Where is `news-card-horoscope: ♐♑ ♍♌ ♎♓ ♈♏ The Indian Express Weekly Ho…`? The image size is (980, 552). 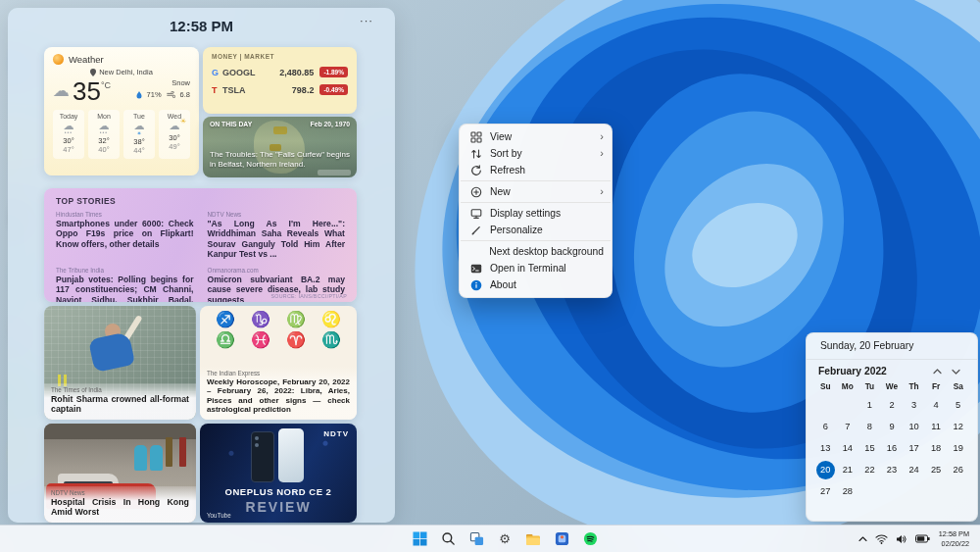
news-card-horoscope: ♐♑ ♍♌ ♎♓ ♈♏ The Indian Express Weekly Ho… is located at coordinates (278, 363).